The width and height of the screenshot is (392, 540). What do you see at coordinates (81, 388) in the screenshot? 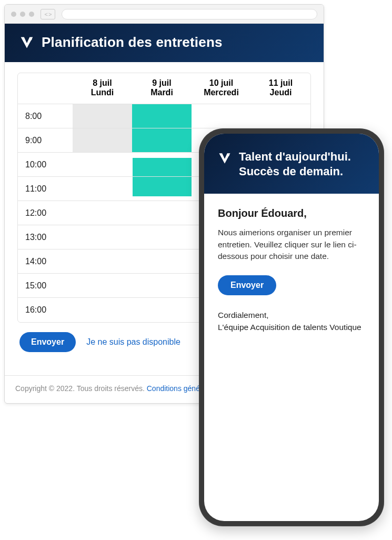
I see `copyright-text: Copyright © 2022. Tous droits réservés.` at bounding box center [81, 388].